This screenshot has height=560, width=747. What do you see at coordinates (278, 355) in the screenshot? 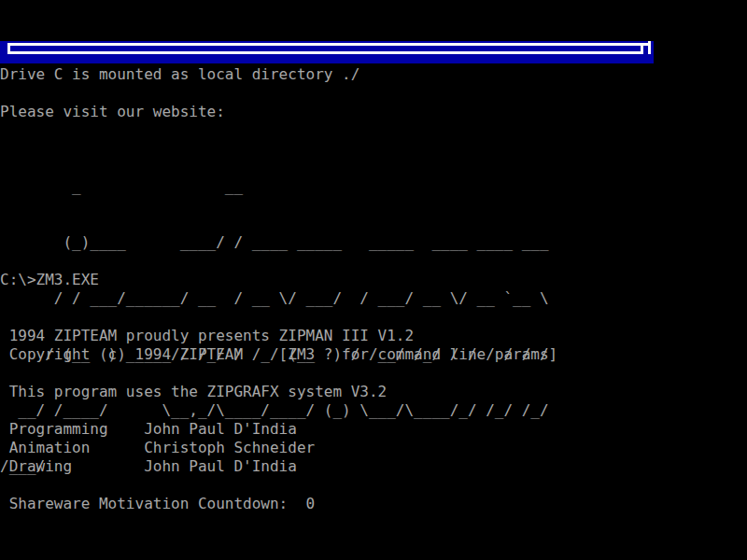
I see `copyright-line: Copyright (c) 1994 ZIPTEAM [ZM3 ? for co…` at bounding box center [278, 355].